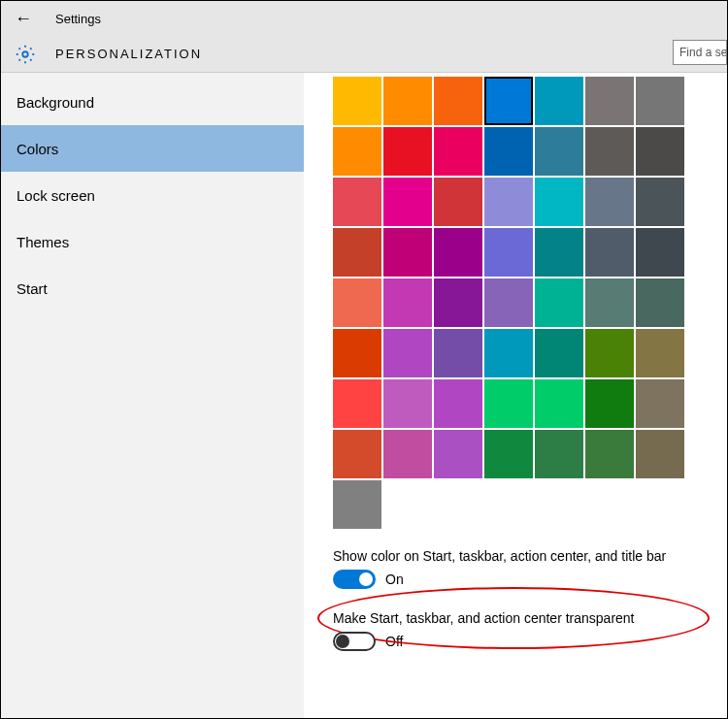 This screenshot has width=728, height=719. What do you see at coordinates (364, 18) in the screenshot?
I see `title-bar: ← Settings` at bounding box center [364, 18].